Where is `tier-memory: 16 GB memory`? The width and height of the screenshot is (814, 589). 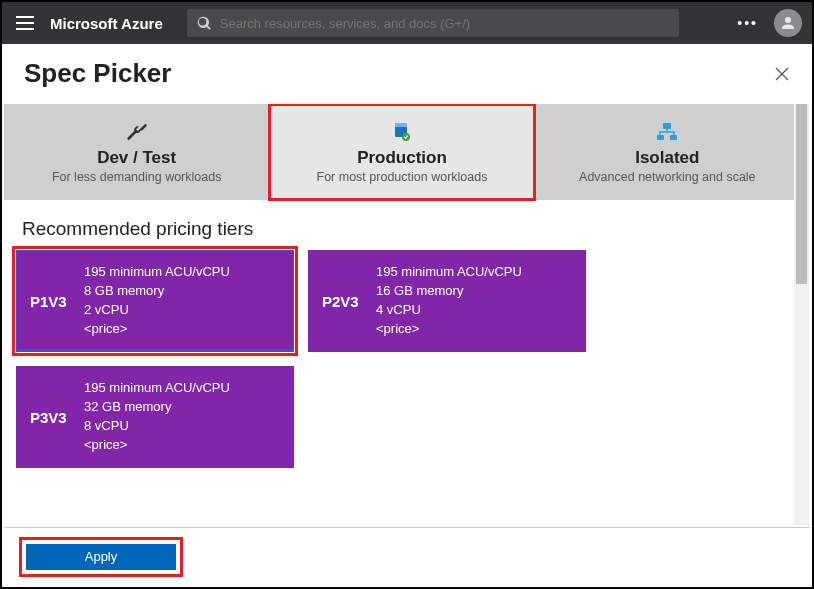 tier-memory: 16 GB memory is located at coordinates (449, 292).